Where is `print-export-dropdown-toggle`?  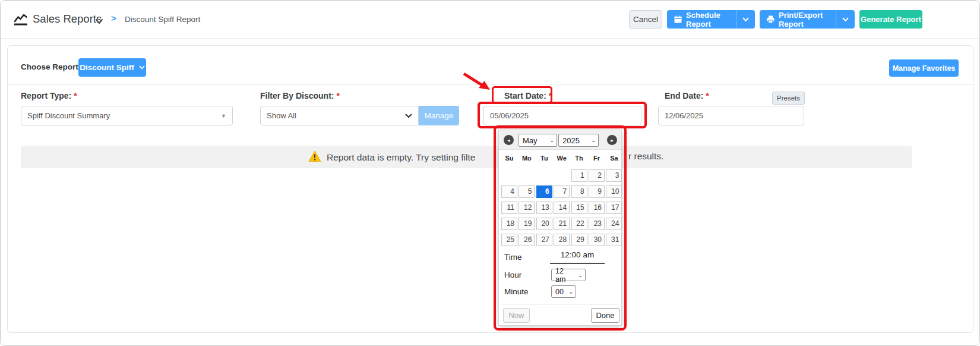 print-export-dropdown-toggle is located at coordinates (845, 19).